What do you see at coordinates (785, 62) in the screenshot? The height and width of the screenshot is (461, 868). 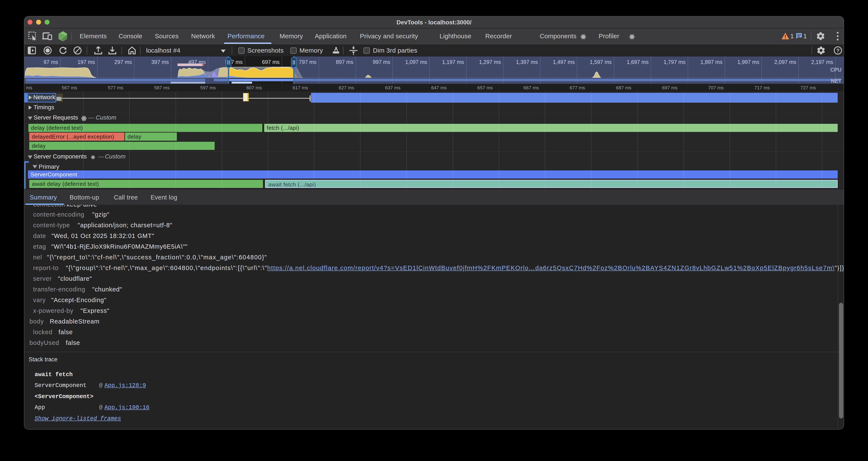 I see `svg-text: 2,097 ms` at bounding box center [785, 62].